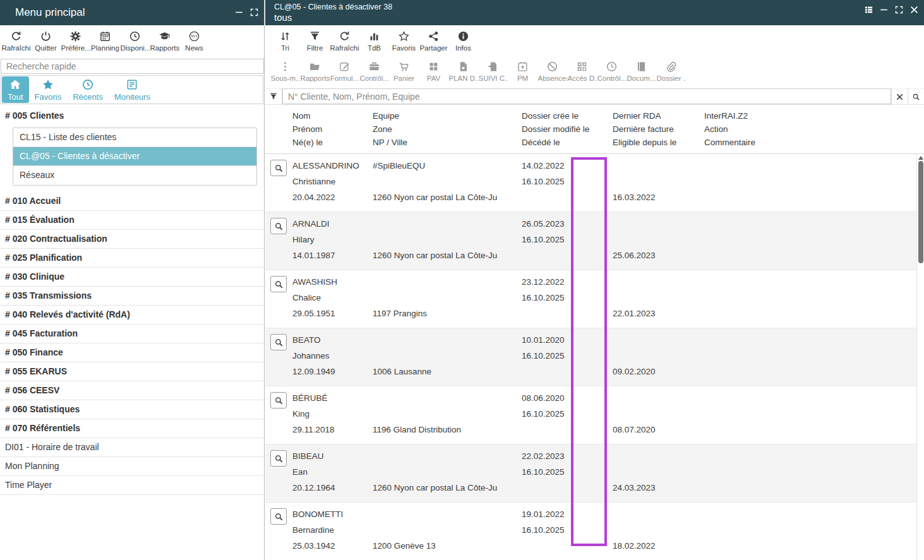  What do you see at coordinates (133, 66) in the screenshot?
I see `quick-search-input` at bounding box center [133, 66].